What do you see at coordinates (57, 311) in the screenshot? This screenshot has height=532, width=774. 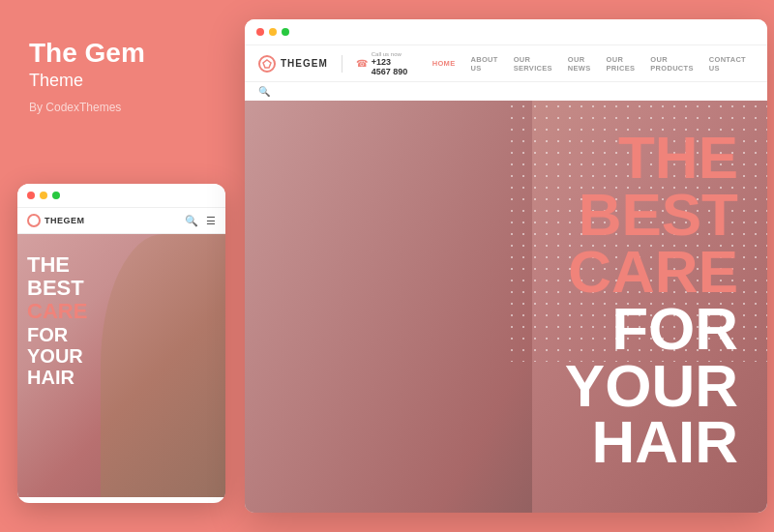 I see `mobile-hero-line-3: CARE` at bounding box center [57, 311].